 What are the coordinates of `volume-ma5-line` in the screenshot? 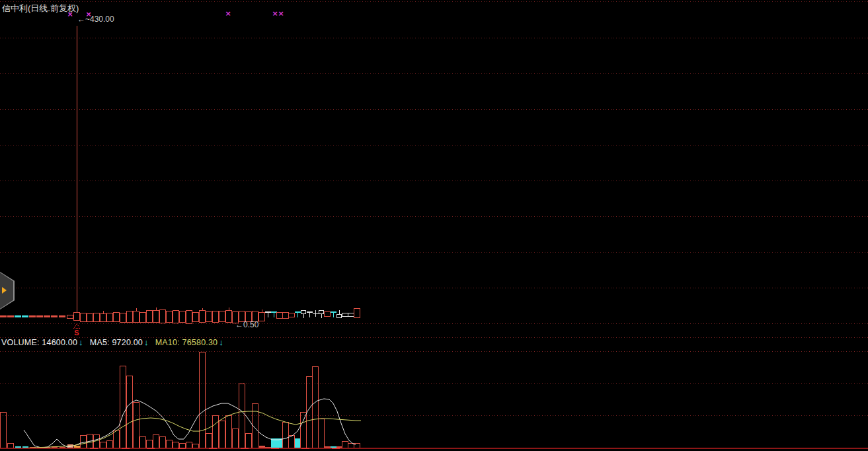 It's located at (190, 423).